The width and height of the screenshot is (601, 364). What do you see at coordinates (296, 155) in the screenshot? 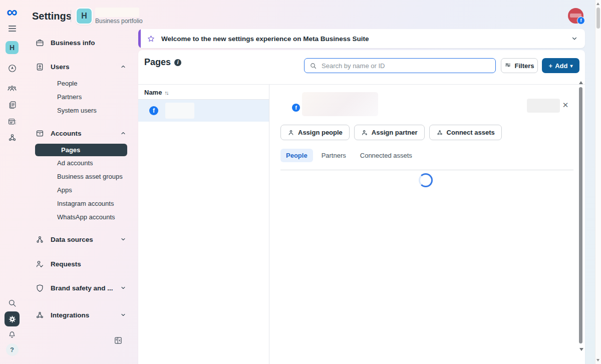
I see `tab-people: People` at bounding box center [296, 155].